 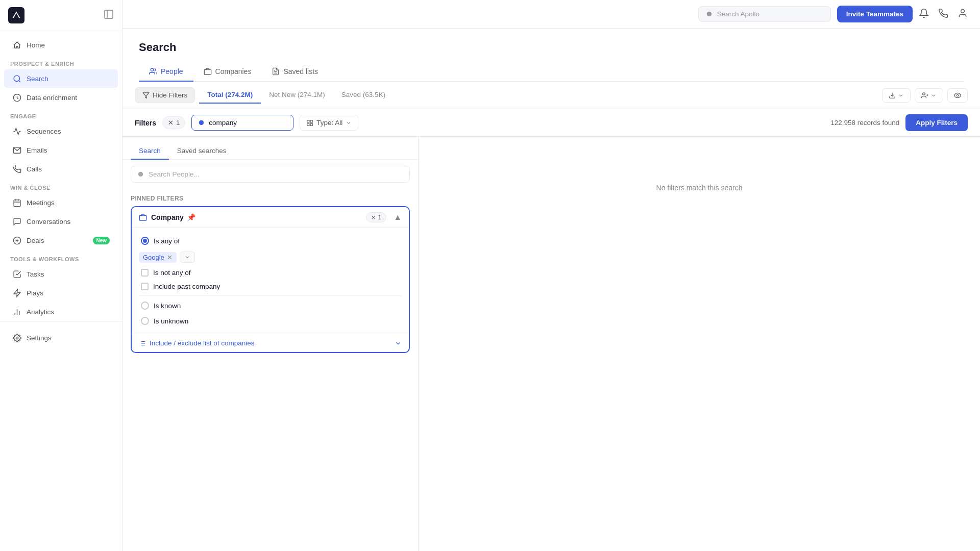 I want to click on plays-icon, so click(x=17, y=293).